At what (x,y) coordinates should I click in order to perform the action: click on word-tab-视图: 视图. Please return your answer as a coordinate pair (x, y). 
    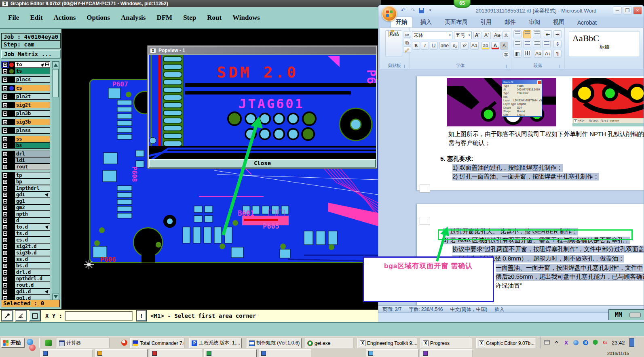
    Looking at the image, I should click on (559, 22).